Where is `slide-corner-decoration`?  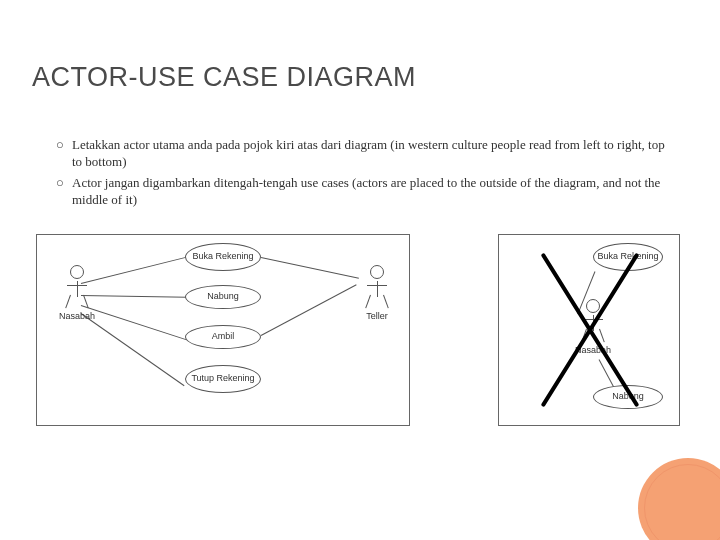 slide-corner-decoration is located at coordinates (667, 500).